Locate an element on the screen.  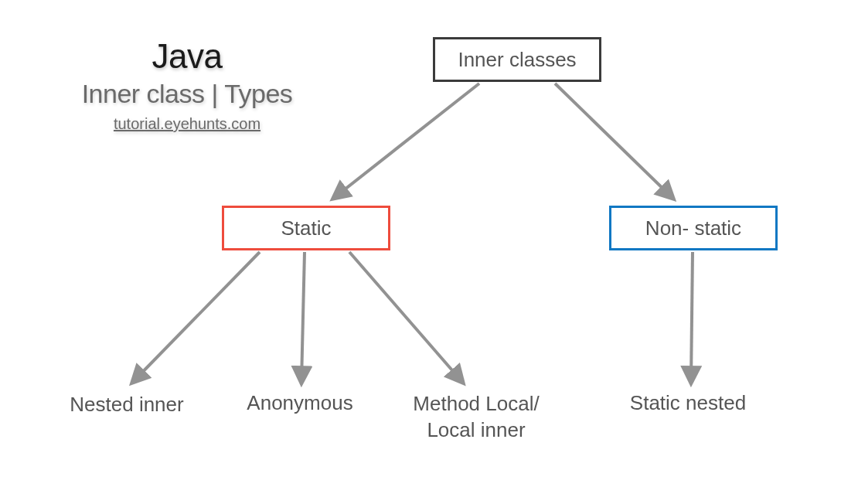
arrow-static-to-anonymous is located at coordinates (303, 317).